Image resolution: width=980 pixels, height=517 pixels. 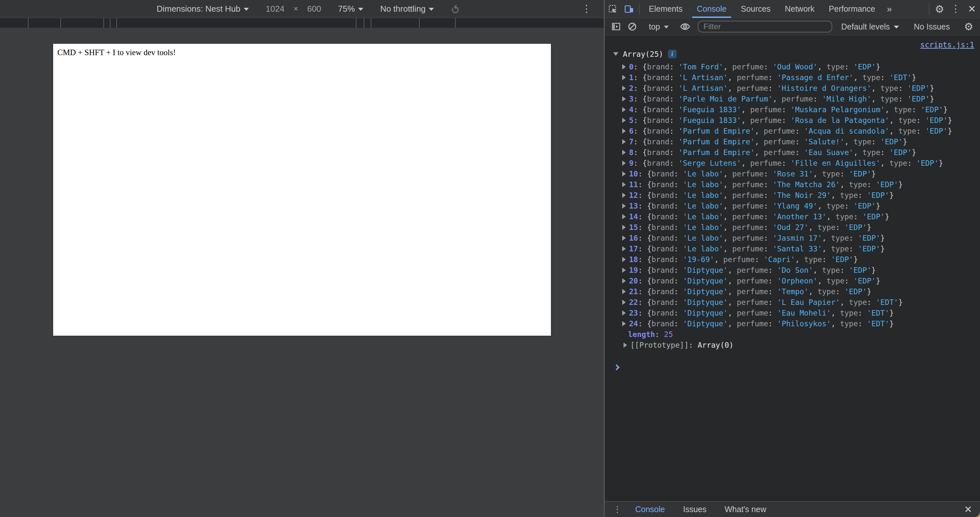 What do you see at coordinates (275, 9) in the screenshot?
I see `device-width-field: 1024` at bounding box center [275, 9].